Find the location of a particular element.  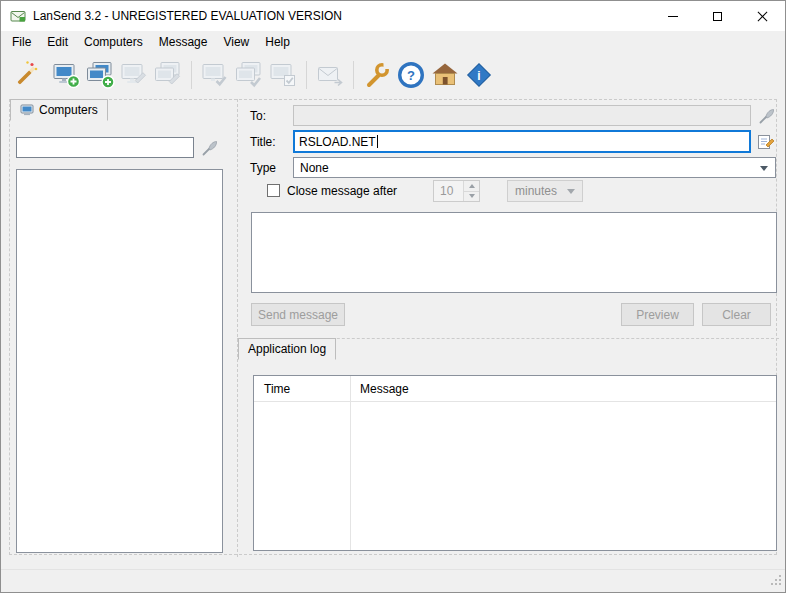

home-button is located at coordinates (445, 75).